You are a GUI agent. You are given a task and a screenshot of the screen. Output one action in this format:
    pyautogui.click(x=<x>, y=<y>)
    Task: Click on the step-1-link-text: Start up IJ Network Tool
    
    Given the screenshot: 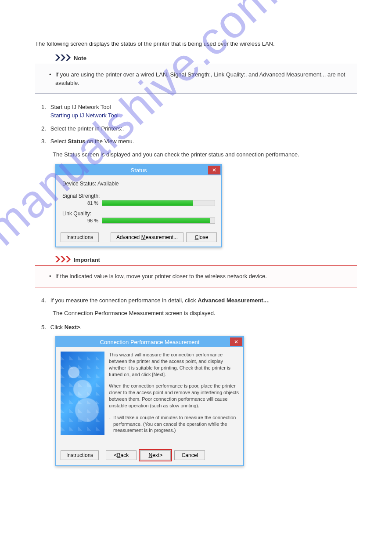 What is the action you would take?
    pyautogui.click(x=81, y=107)
    